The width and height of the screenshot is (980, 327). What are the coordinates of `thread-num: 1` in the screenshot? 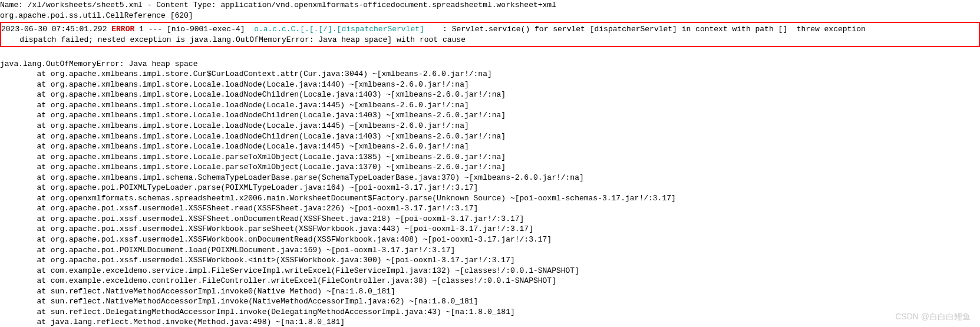 It's located at (141, 29).